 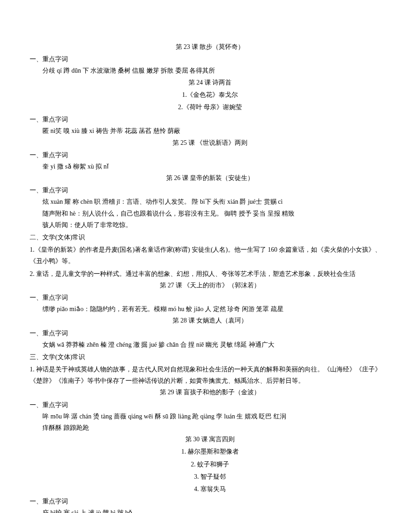 What do you see at coordinates (210, 107) in the screenshot?
I see `lesson-24-sub-2: 2.《荷叶 母亲》谢婉莹` at bounding box center [210, 107].